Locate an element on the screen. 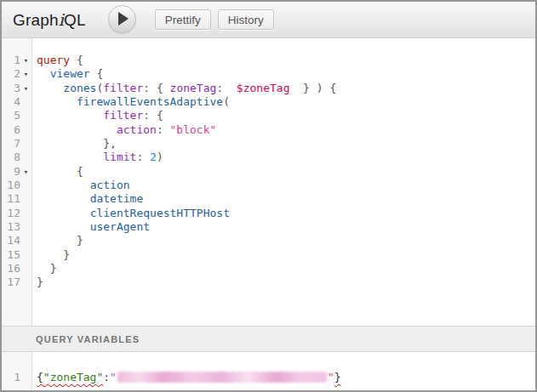 Image resolution: width=537 pixels, height=392 pixels. execute-query-button is located at coordinates (123, 19).